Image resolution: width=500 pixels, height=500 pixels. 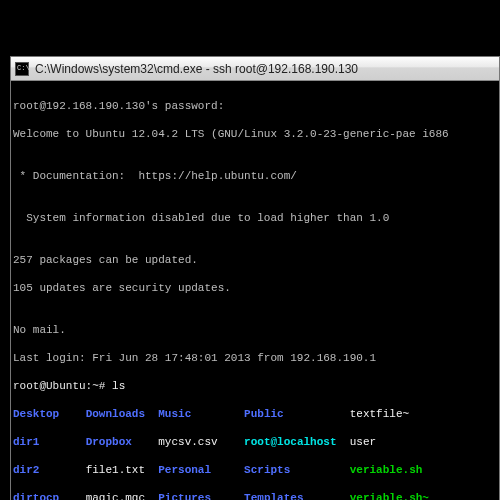 What do you see at coordinates (255, 176) in the screenshot?
I see `line-documentation: * Documentation: https://help.ubuntu.com…` at bounding box center [255, 176].